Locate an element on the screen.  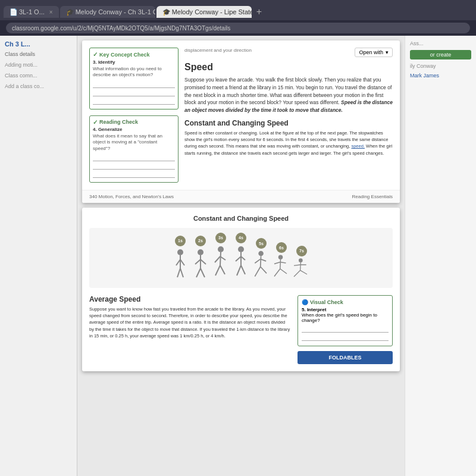
foldables-box: FOLDABLES is located at coordinates (345, 358).